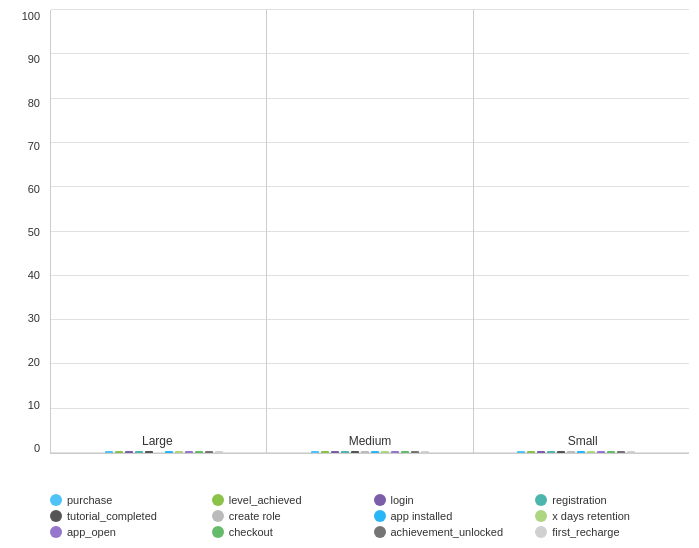 Image resolution: width=699 pixels, height=548 pixels. I want to click on legend-item-achievement_unlocked: achievement_unlocked, so click(451, 532).